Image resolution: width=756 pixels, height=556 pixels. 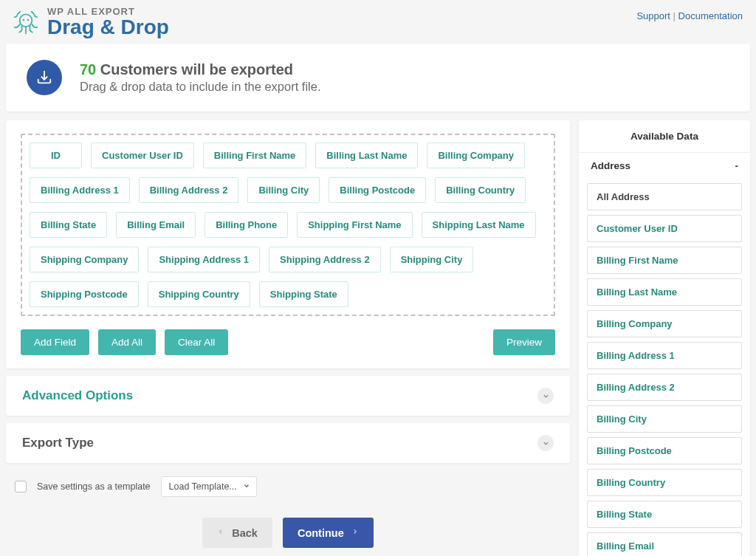 I want to click on export-summary-banner: 70 Customers will be exported Drag & dro…, so click(x=378, y=78).